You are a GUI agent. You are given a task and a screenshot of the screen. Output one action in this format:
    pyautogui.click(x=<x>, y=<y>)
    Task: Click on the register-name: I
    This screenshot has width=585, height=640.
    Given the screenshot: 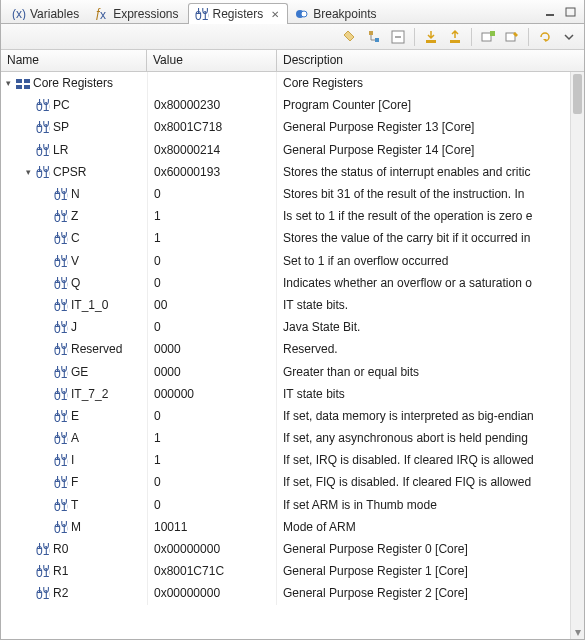 What is the action you would take?
    pyautogui.click(x=72, y=460)
    